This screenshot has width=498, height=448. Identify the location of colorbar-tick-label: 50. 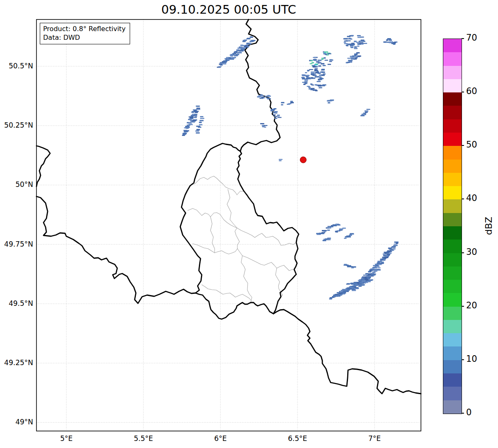
(471, 145).